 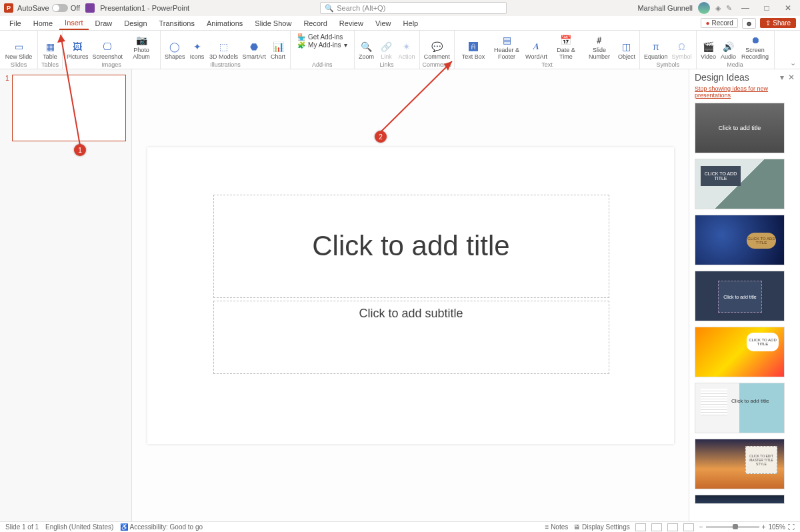 I want to click on comment-button: 💬Comment, so click(x=437, y=50).